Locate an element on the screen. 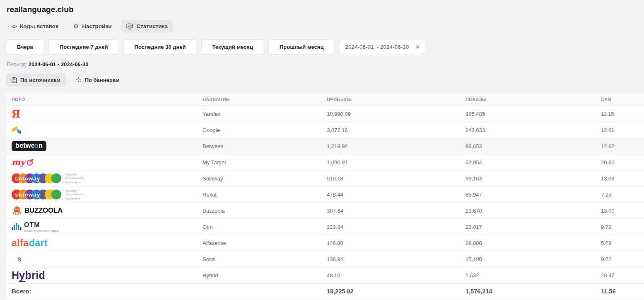 This screenshot has width=644, height=300. cell-logo: S is located at coordinates (101, 259).